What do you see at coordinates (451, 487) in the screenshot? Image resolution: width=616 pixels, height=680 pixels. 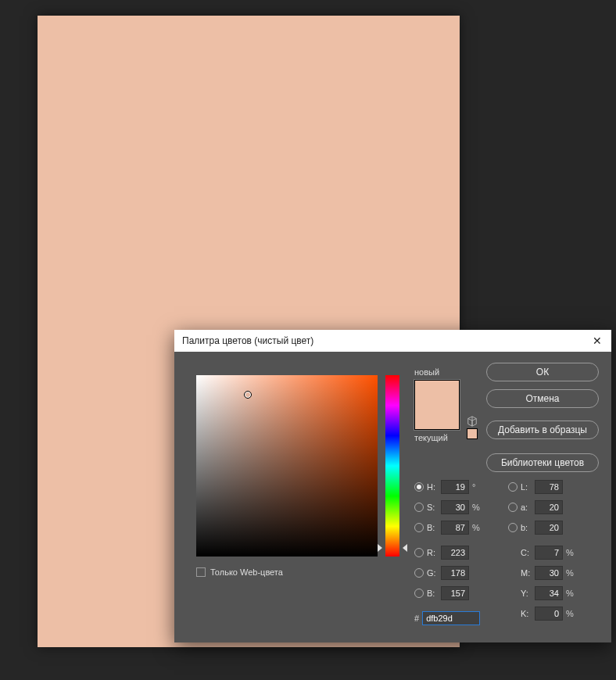 I see `hue-row: H: °` at bounding box center [451, 487].